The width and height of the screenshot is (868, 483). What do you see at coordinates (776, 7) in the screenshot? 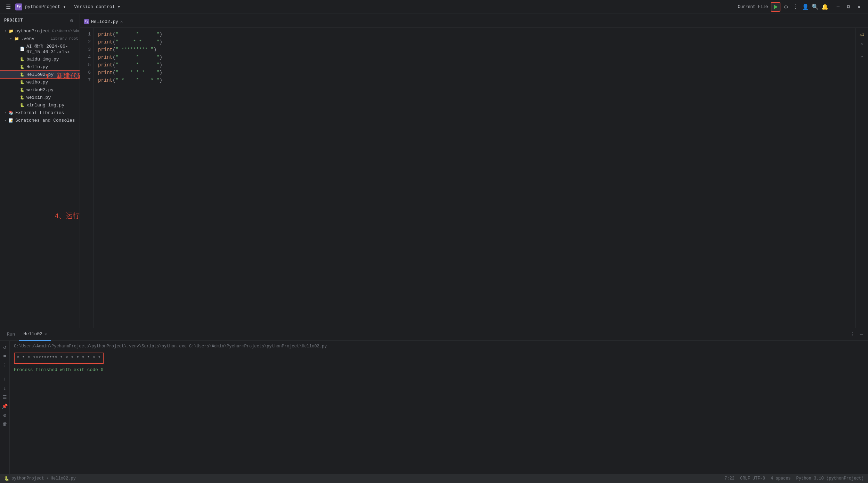
I see `run-button` at bounding box center [776, 7].